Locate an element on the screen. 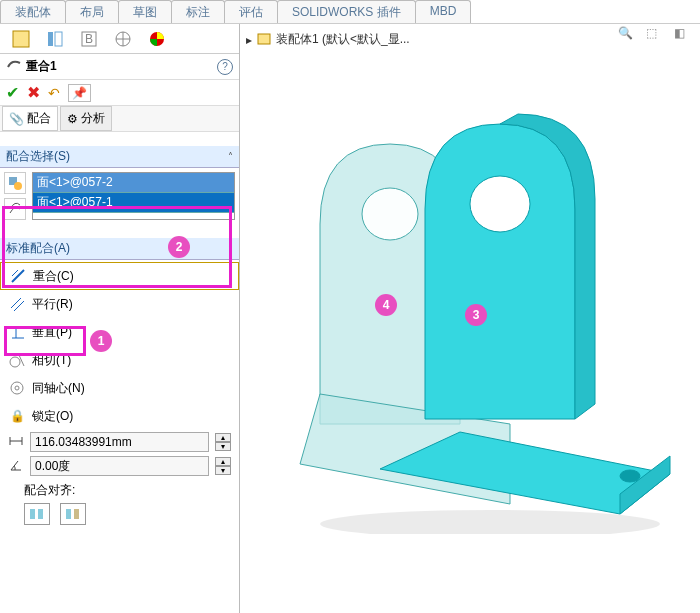 The image size is (700, 613). mate-label: 平行(R) is located at coordinates (52, 304).